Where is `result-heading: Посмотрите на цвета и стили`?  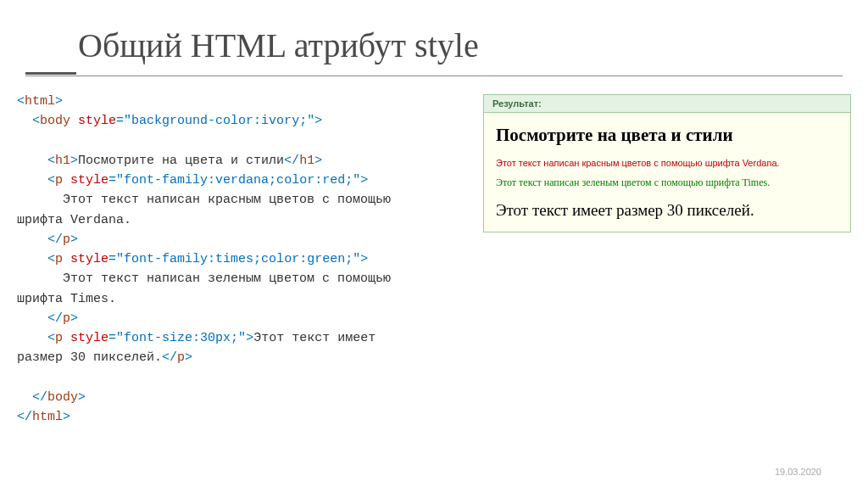
result-heading: Посмотрите на цвета и стили is located at coordinates (667, 136).